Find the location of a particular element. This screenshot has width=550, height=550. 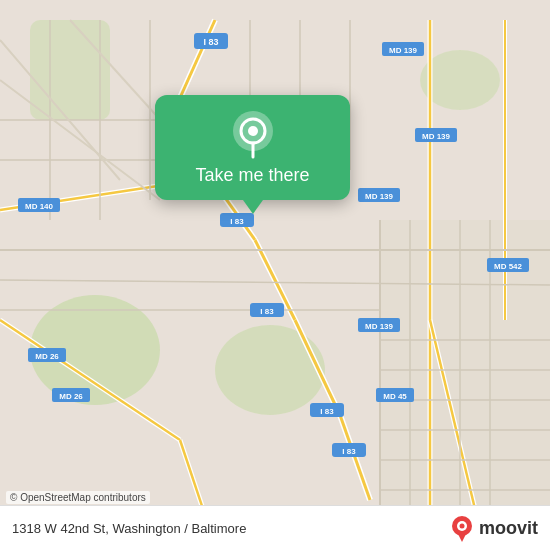

moovit-text: moovit is located at coordinates (508, 528).